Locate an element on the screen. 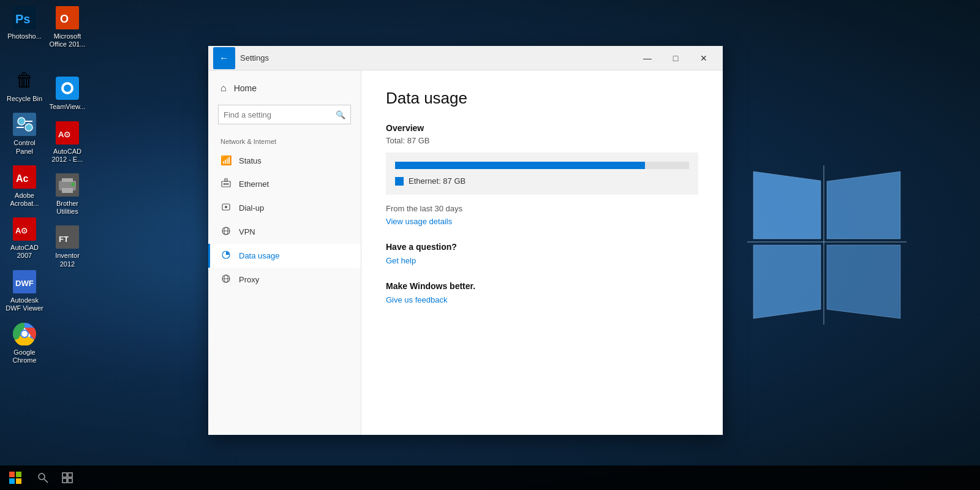 Image resolution: width=980 pixels, height=490 pixels. svg-text: A⊙ is located at coordinates (21, 230).